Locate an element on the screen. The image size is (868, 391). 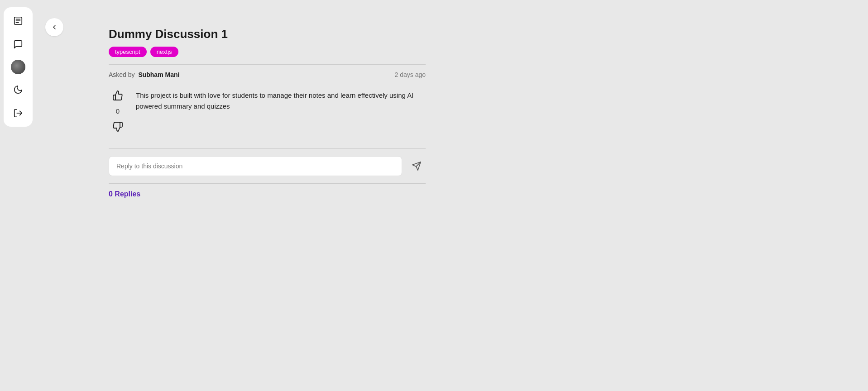
chat-icon is located at coordinates (18, 44).